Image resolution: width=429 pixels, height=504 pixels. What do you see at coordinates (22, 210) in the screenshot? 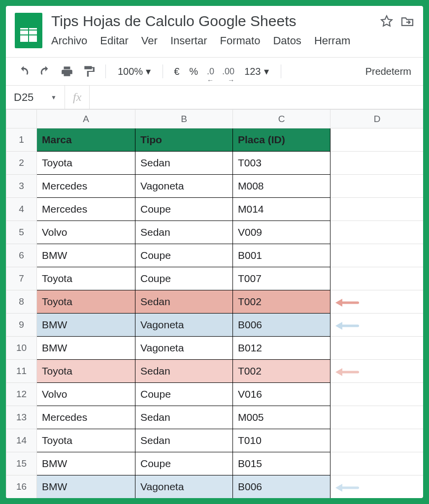
I see `row-header: 4` at bounding box center [22, 210].